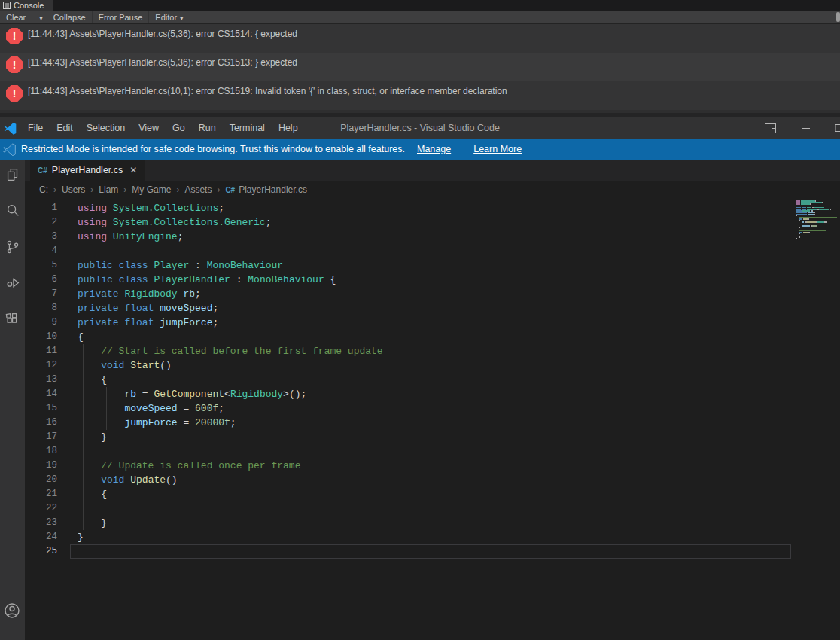 The width and height of the screenshot is (840, 640). Describe the element at coordinates (87, 170) in the screenshot. I see `tab-playerhandler: PlayerHandler.cs` at that location.